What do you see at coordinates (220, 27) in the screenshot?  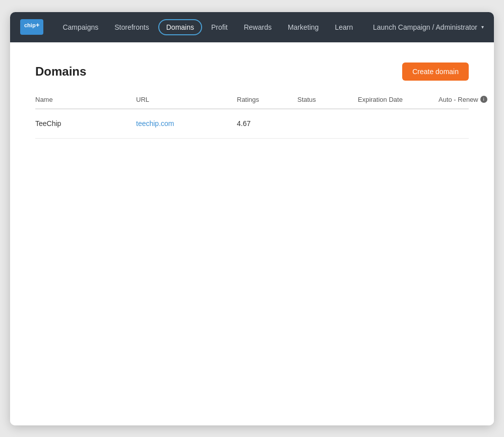 I see `nav-profit: Profit` at bounding box center [220, 27].